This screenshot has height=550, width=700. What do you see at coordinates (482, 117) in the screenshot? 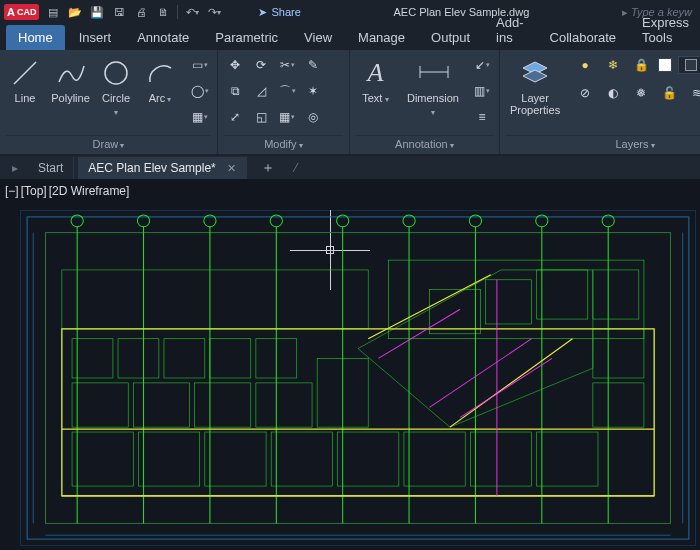
I see `mtext-icon: ≡` at bounding box center [482, 117].